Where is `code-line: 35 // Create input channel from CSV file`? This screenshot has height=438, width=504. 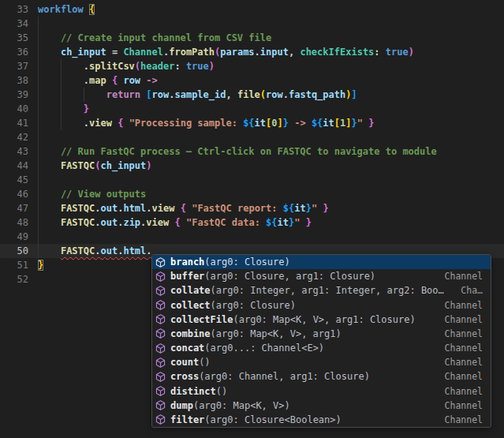
code-line: 35 // Create input channel from CSV file is located at coordinates (252, 38).